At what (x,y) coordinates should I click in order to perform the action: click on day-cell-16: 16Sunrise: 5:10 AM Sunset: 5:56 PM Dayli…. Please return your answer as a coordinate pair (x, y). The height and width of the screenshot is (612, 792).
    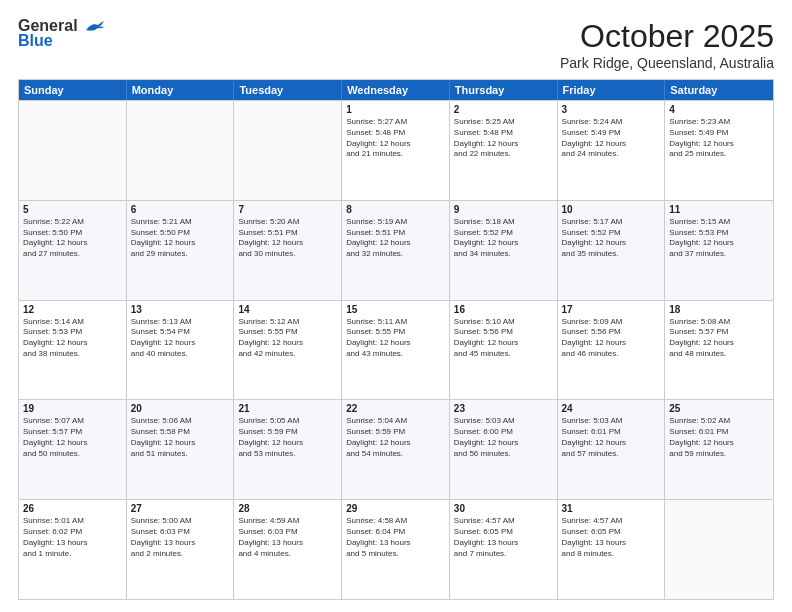
    Looking at the image, I should click on (504, 350).